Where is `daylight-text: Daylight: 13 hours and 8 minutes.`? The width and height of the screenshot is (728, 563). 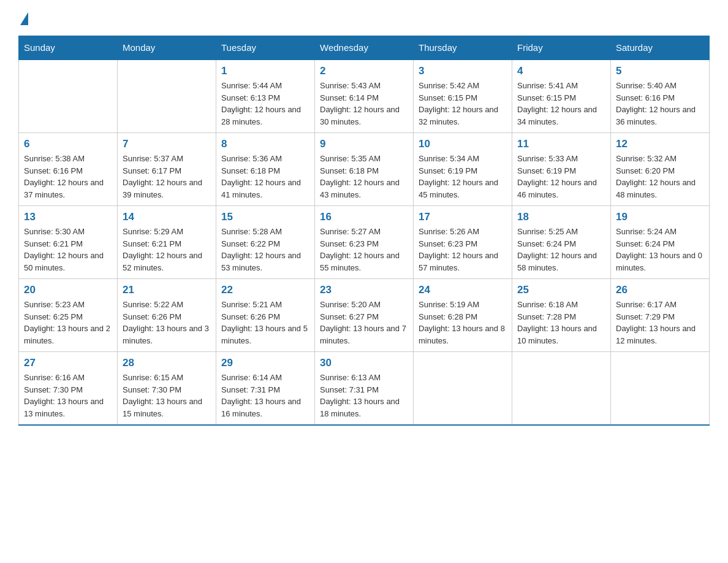
daylight-text: Daylight: 13 hours and 8 minutes. is located at coordinates (463, 335).